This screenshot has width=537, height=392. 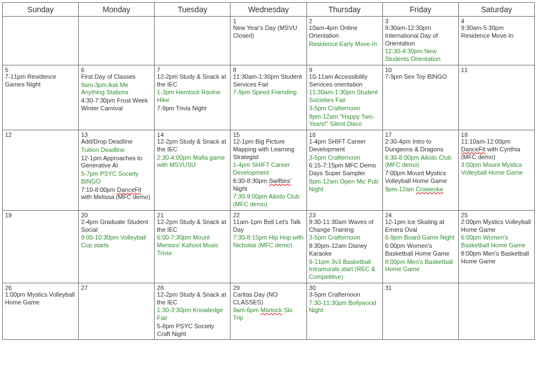 I want to click on calendar-event: 1:00pm Mystics Volleyball Home Game, so click(x=40, y=299).